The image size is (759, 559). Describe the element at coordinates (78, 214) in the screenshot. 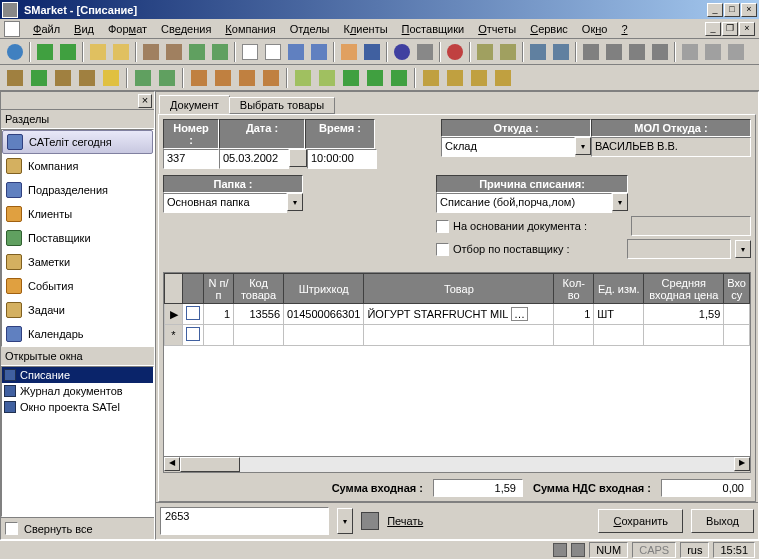

I see `sidebar-item-clients: Клиенты` at that location.